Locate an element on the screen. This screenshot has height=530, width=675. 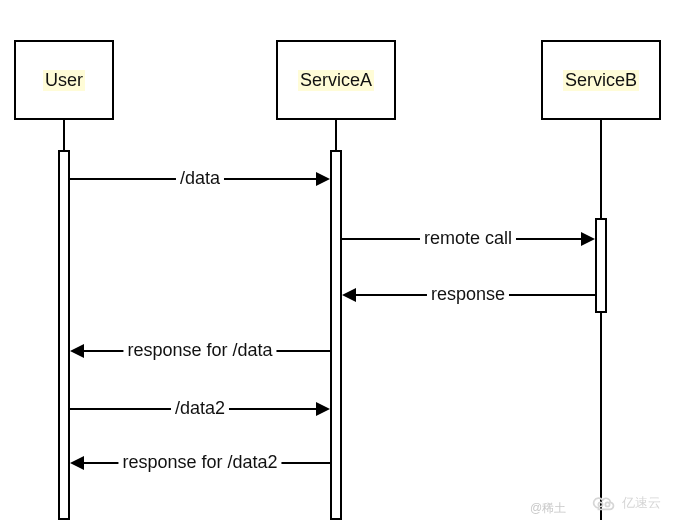
message-label: response for /data2 is located at coordinates (200, 462).